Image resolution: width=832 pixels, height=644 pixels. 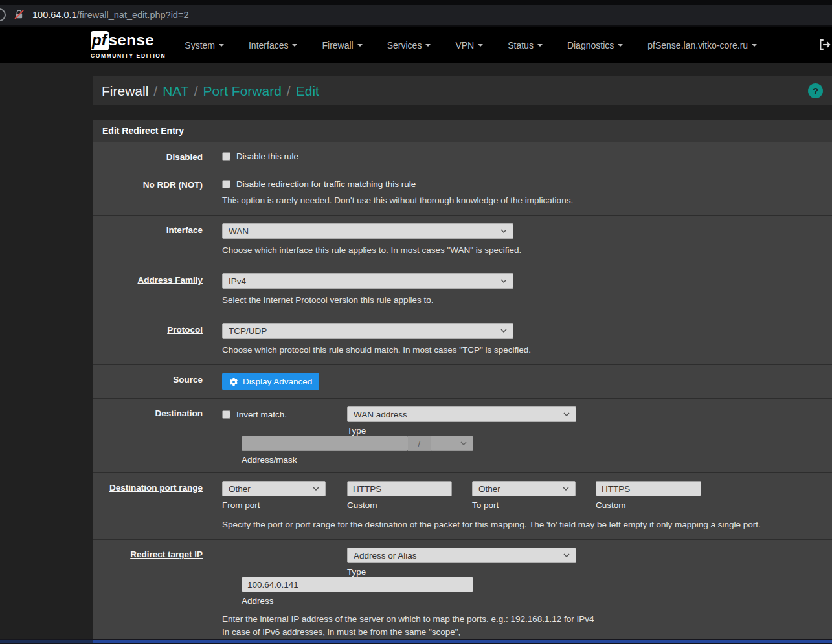 I want to click on nordr-help-text: This option is rarely needed. Don't use …, so click(x=524, y=201).